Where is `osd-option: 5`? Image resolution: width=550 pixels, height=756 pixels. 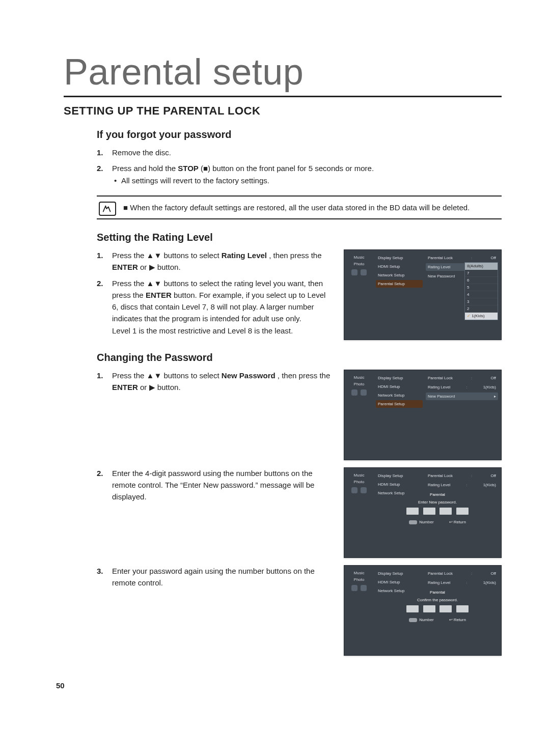 osd-option: 5 is located at coordinates (481, 288).